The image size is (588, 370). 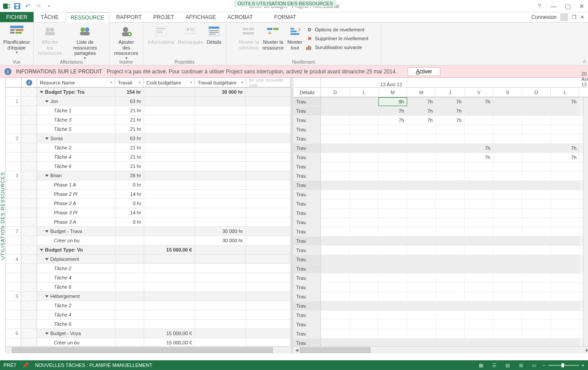 What do you see at coordinates (295, 38) in the screenshot?
I see `level-all-button: Niveler tout` at bounding box center [295, 38].